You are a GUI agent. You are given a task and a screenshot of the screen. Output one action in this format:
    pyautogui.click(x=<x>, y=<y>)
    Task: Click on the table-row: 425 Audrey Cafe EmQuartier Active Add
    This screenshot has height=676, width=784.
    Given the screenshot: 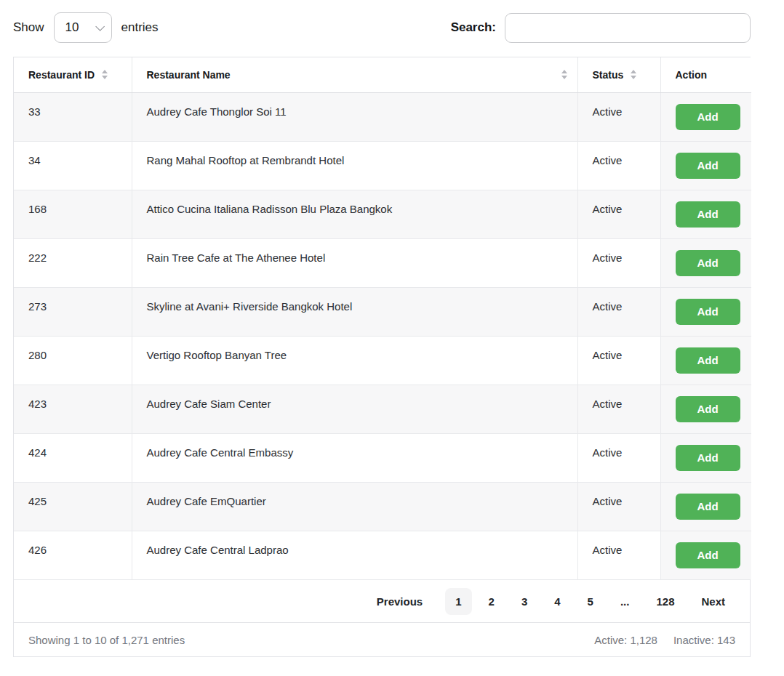 What is the action you would take?
    pyautogui.click(x=383, y=506)
    